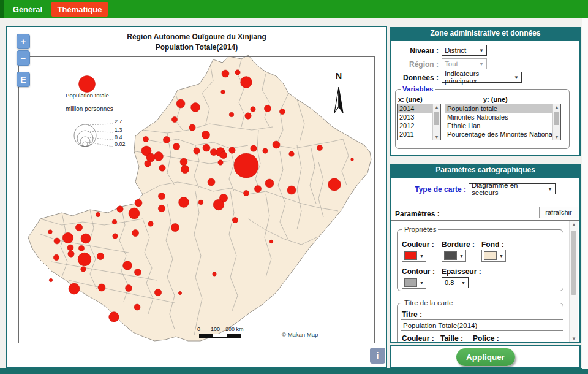  What do you see at coordinates (80, 9) in the screenshot?
I see `tab-thematique: Thématique` at bounding box center [80, 9].